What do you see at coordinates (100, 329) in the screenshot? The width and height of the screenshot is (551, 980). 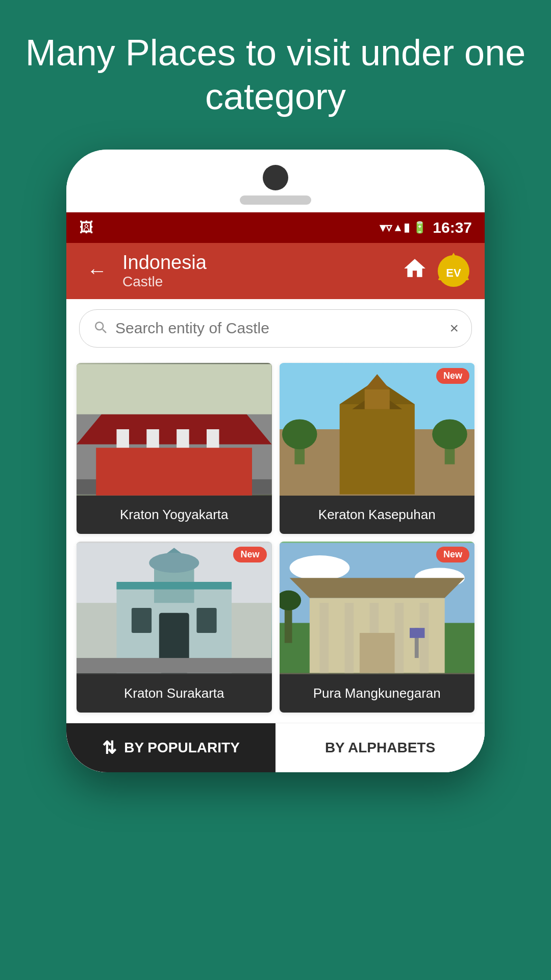 I see `search-icon` at bounding box center [100, 329].